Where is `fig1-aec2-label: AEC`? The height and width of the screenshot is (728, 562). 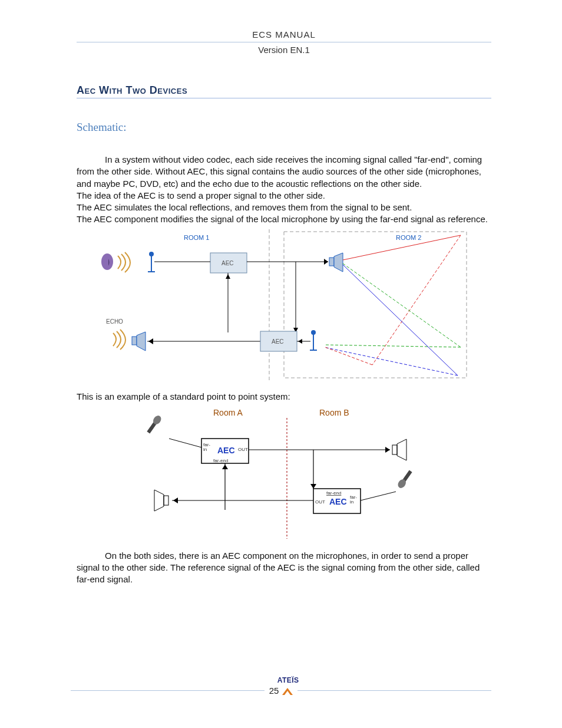 fig1-aec2-label: AEC is located at coordinates (278, 342).